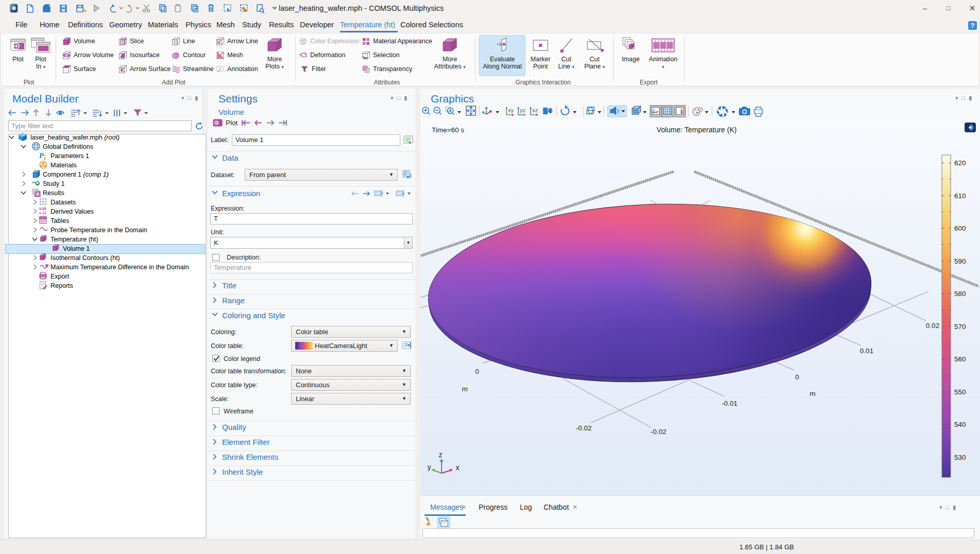 This screenshot has height=554, width=980. Describe the element at coordinates (75, 137) in the screenshot. I see `svg-text: laser_heating_wafer.mph (root)` at that location.